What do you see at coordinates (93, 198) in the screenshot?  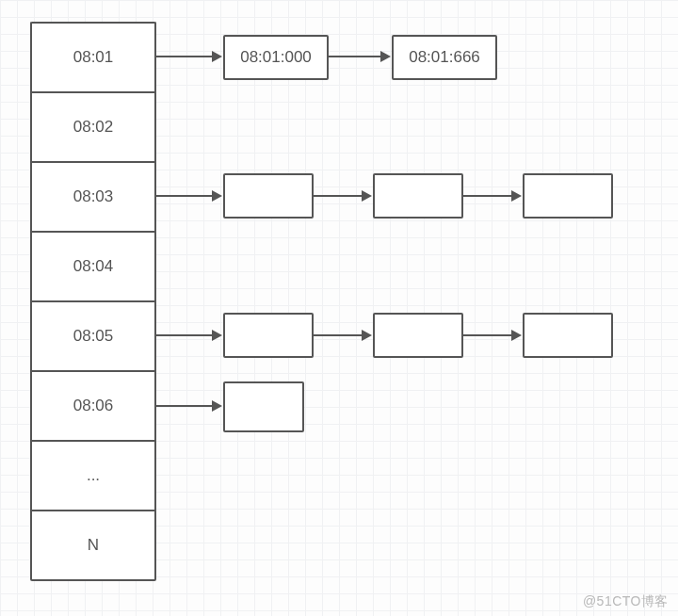 I see `time-cell: 08:03` at bounding box center [93, 198].